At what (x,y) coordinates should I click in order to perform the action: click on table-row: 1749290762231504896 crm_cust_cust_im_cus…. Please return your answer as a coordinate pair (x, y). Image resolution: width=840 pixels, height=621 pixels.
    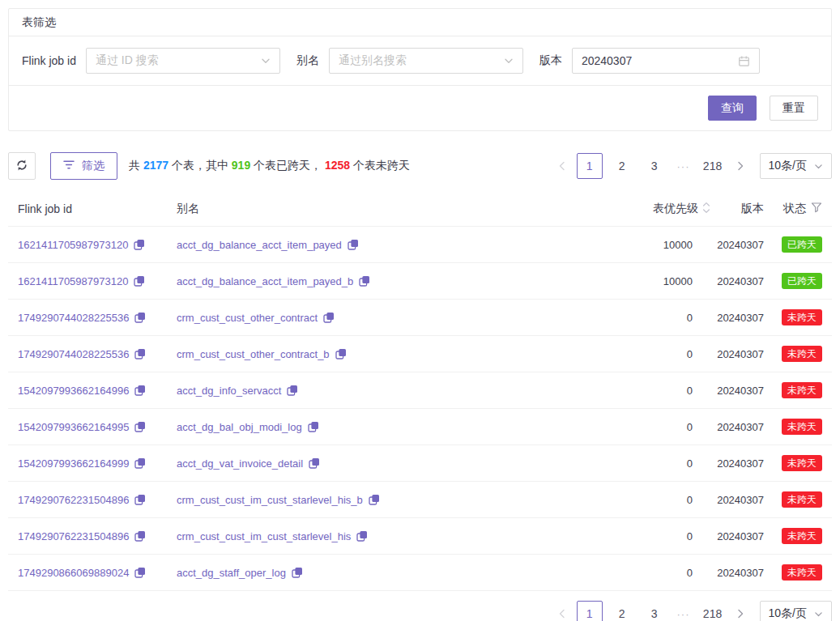
    Looking at the image, I should click on (420, 536).